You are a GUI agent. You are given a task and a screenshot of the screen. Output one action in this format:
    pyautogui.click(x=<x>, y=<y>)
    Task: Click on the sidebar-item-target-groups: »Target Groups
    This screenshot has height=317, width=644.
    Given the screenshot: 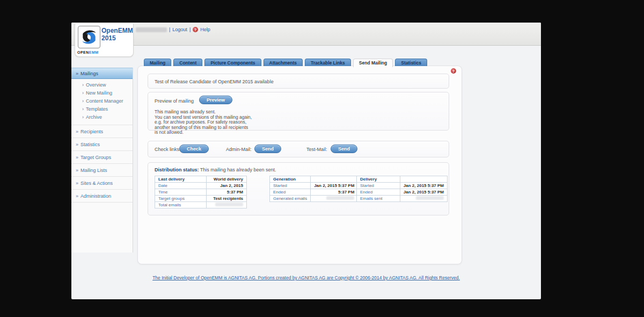 What is the action you would take?
    pyautogui.click(x=102, y=157)
    